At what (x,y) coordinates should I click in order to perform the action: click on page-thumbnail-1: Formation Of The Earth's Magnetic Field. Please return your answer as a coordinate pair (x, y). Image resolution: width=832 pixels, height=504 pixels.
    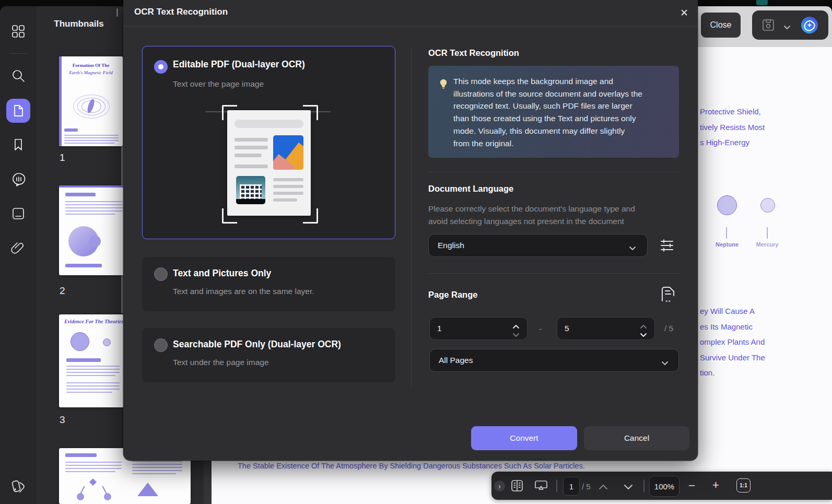
    Looking at the image, I should click on (91, 101).